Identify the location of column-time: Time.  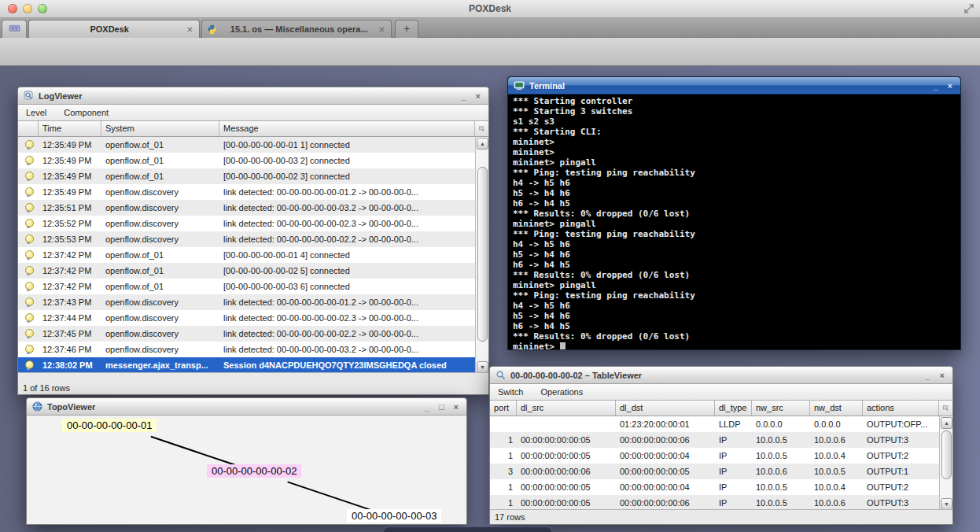
(70, 129).